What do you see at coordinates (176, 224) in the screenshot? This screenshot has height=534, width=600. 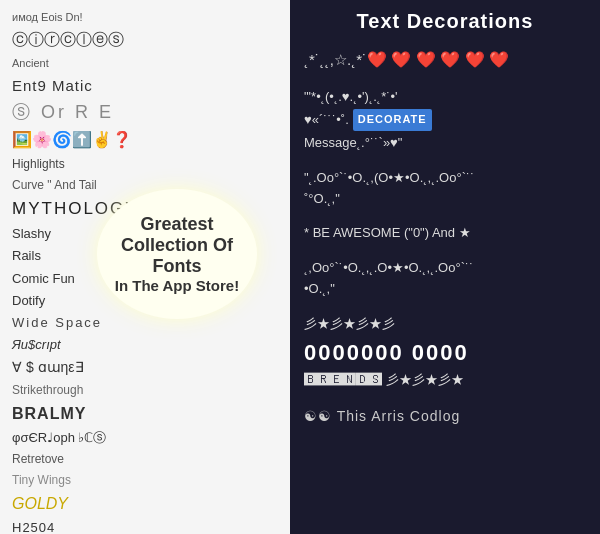 I see `promo-line1: Greatest` at bounding box center [176, 224].